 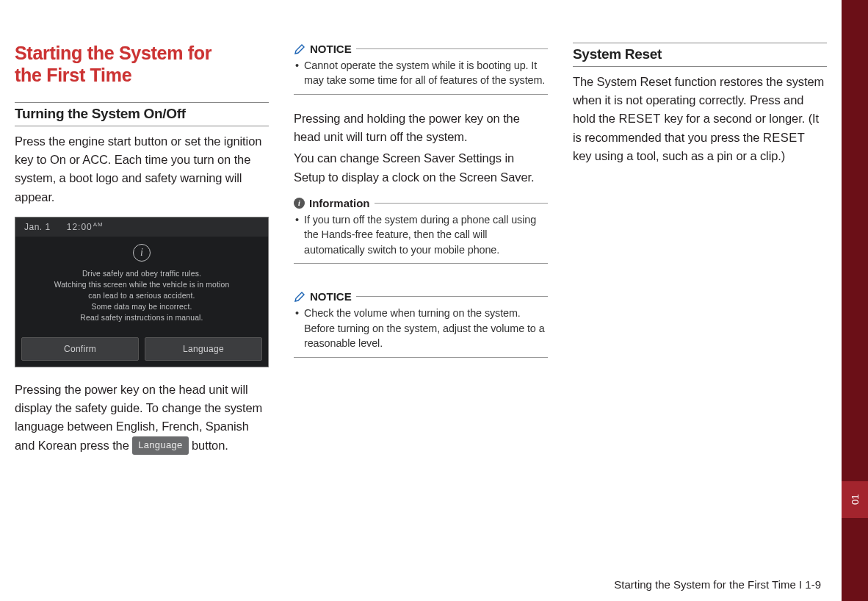 I want to click on section-heading-onoff: Turning the System On/Off, so click(x=142, y=114).